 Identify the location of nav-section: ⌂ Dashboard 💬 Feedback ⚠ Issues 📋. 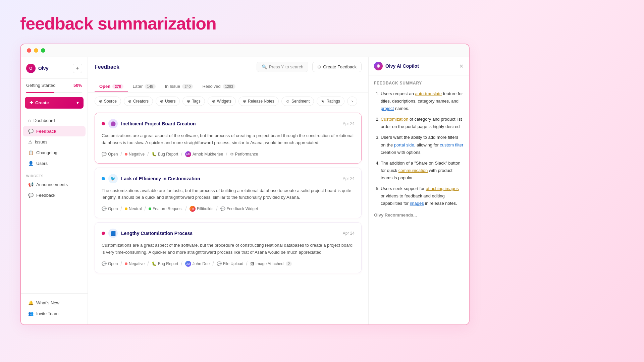
(54, 142).